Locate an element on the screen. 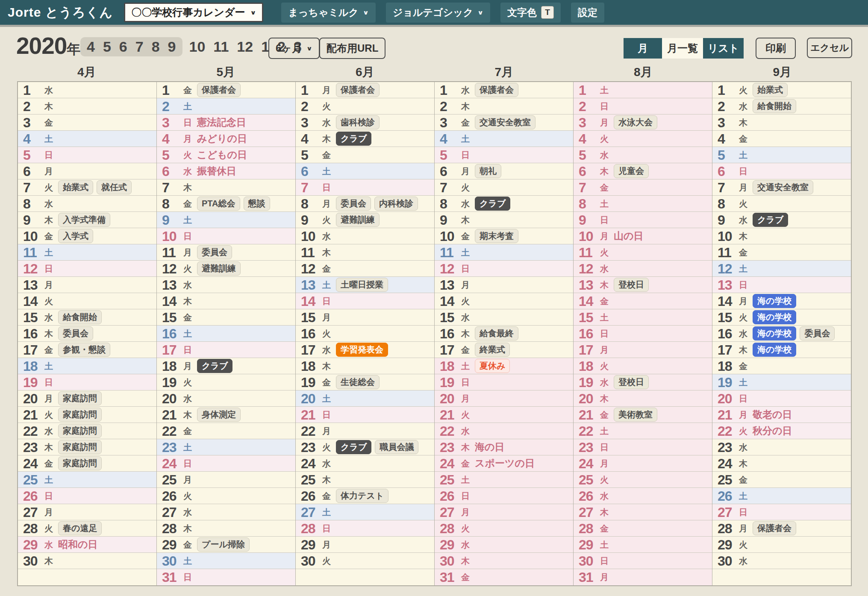  day-cell-5月-17: 17日 is located at coordinates (226, 350).